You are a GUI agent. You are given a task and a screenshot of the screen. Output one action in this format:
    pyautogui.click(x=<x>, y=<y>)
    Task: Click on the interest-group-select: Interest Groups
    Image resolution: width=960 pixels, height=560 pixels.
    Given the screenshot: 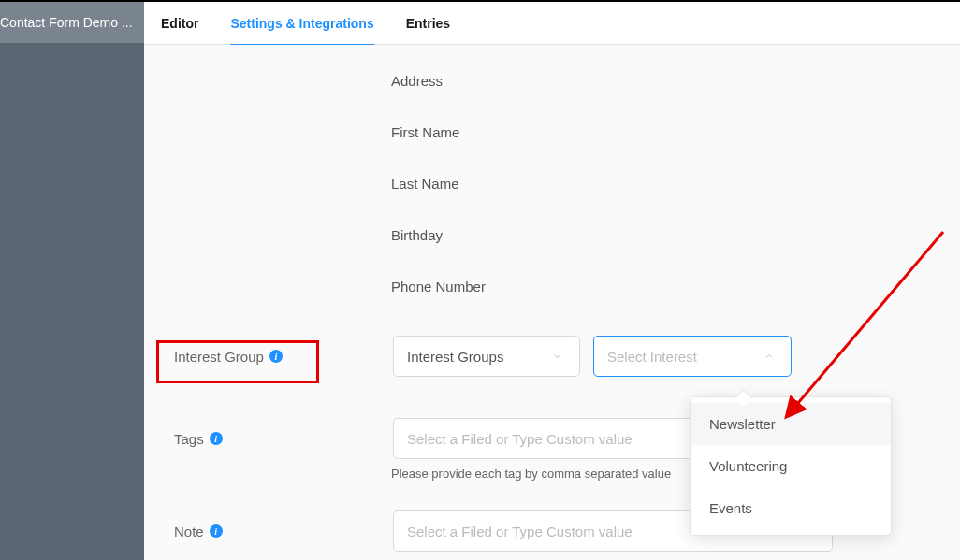 What is the action you would take?
    pyautogui.click(x=487, y=356)
    